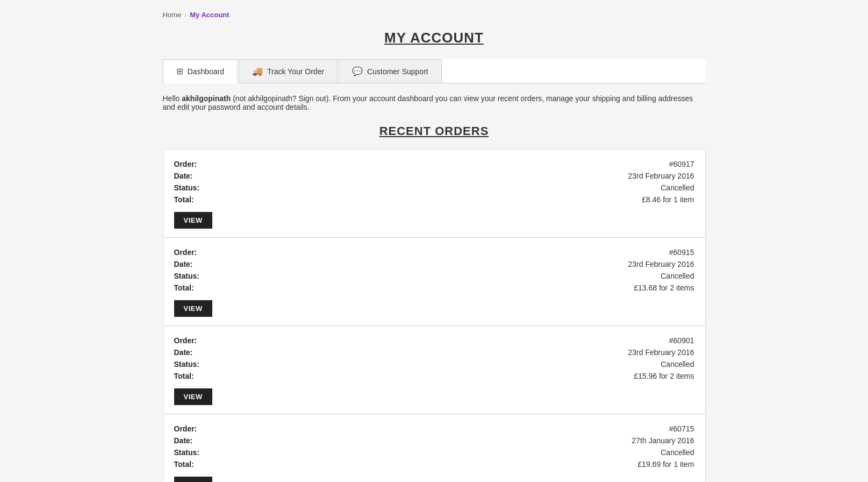  What do you see at coordinates (434, 131) in the screenshot?
I see `recent-orders-title: RECENT ORDERS` at bounding box center [434, 131].